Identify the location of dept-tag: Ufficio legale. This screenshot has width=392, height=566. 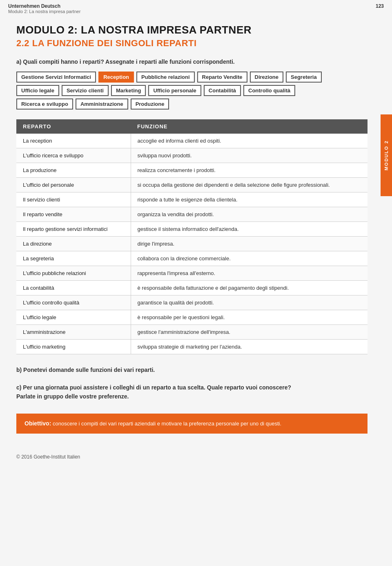
(38, 91).